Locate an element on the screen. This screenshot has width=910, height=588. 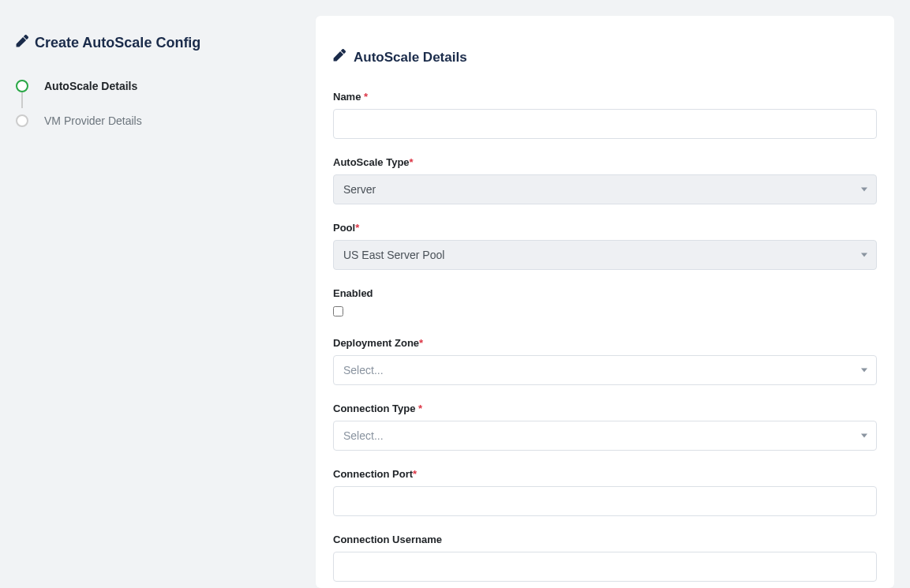
panel-title: AutoScale Details is located at coordinates (605, 57).